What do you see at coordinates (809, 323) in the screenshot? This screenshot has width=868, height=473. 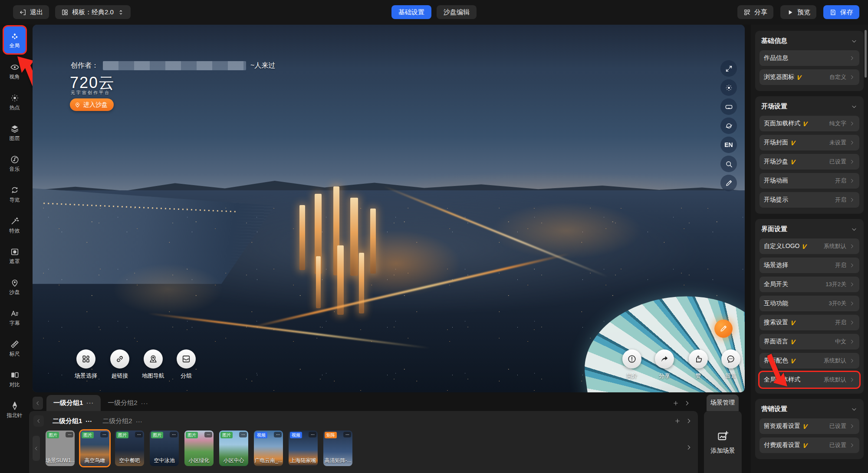 I see `setting-row-搜索设置: 搜索设置V开启` at bounding box center [809, 323].